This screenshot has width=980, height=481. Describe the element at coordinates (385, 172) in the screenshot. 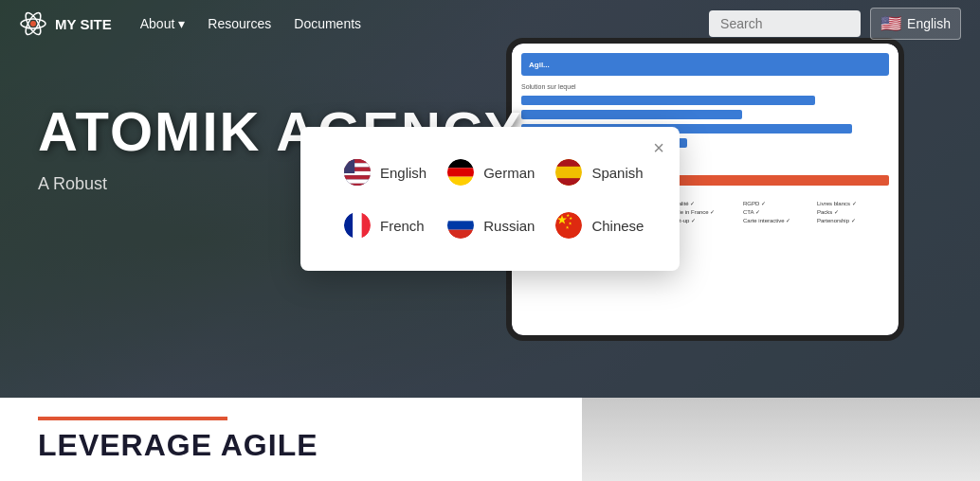

I see `language-option-english: English` at that location.